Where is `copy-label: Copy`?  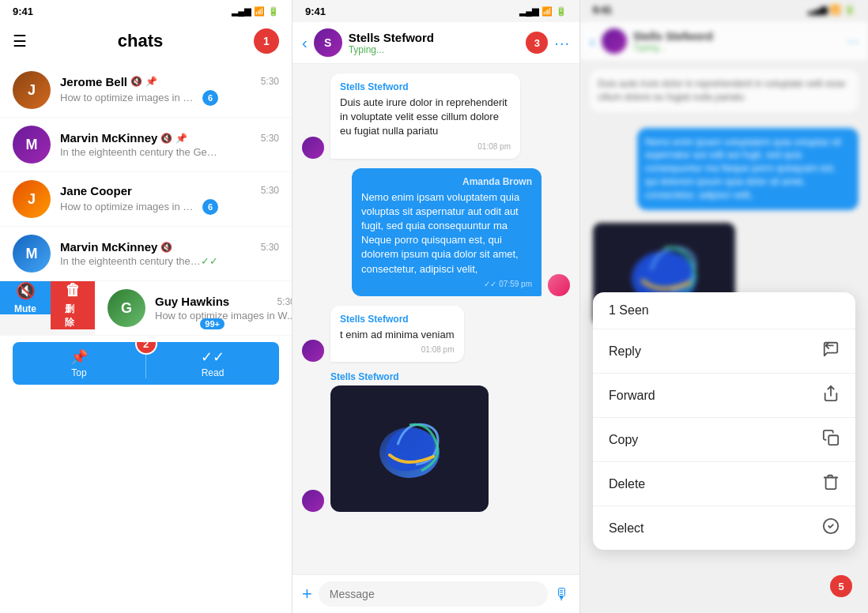
copy-label: Copy is located at coordinates (623, 440).